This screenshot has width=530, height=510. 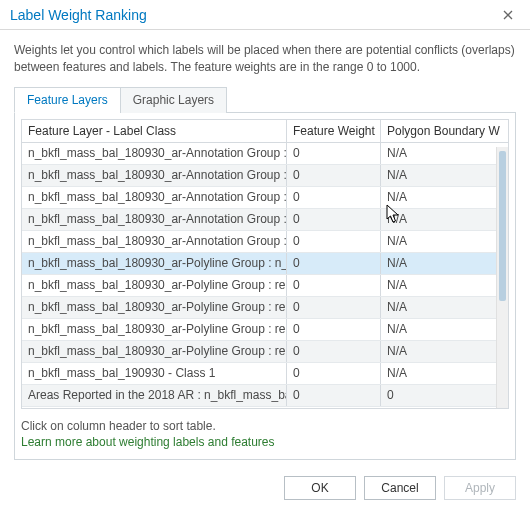 What do you see at coordinates (265, 396) in the screenshot?
I see `table-row: Areas Reported in the 2018 AR : n_bkfl_m…` at bounding box center [265, 396].